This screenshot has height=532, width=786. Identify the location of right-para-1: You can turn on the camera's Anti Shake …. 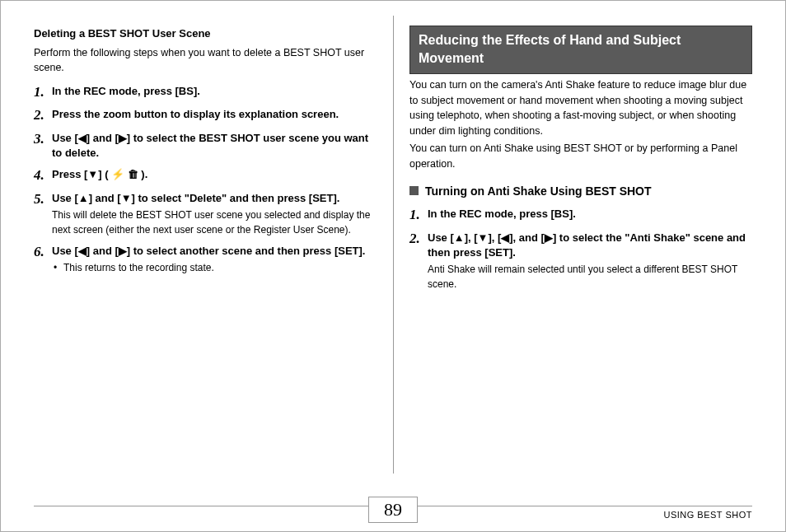
(581, 109).